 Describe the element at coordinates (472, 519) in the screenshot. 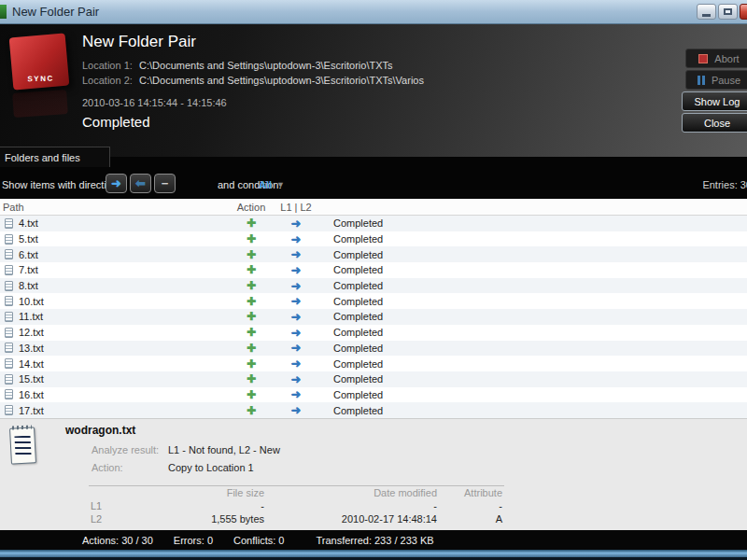

I see `l2-attribute: A` at that location.